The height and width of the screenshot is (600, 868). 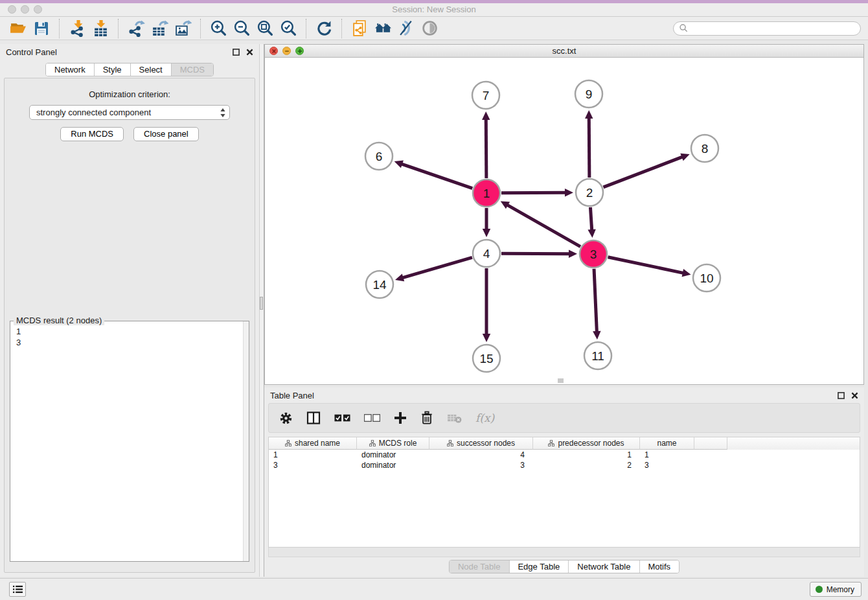 I want to click on add-column-icon, so click(x=400, y=418).